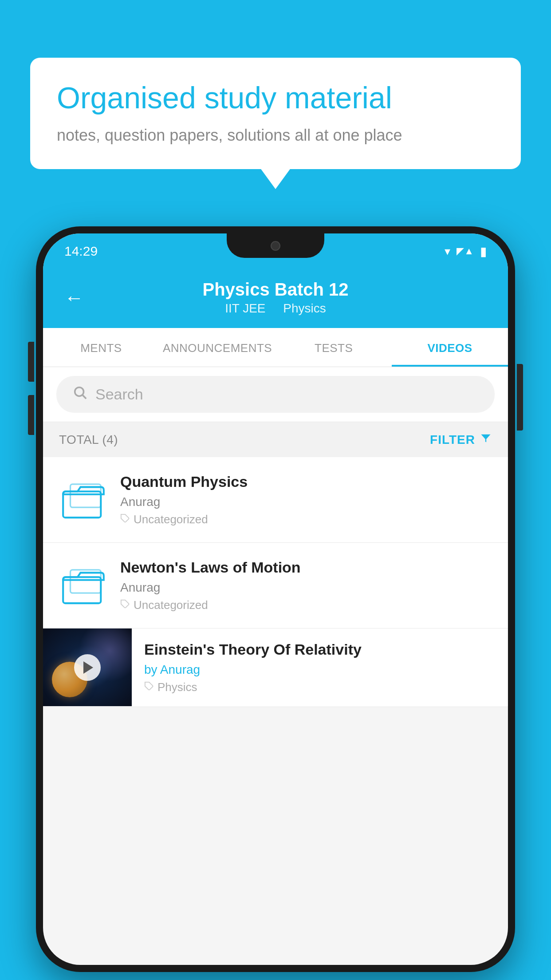 The height and width of the screenshot is (980, 551). What do you see at coordinates (320, 670) in the screenshot?
I see `video-author: by Anurag` at bounding box center [320, 670].